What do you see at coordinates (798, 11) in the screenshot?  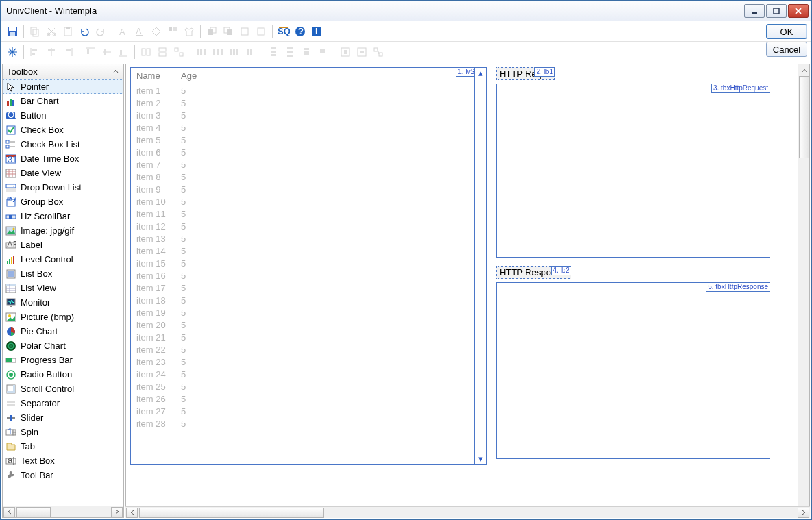 I see `close-button` at bounding box center [798, 11].